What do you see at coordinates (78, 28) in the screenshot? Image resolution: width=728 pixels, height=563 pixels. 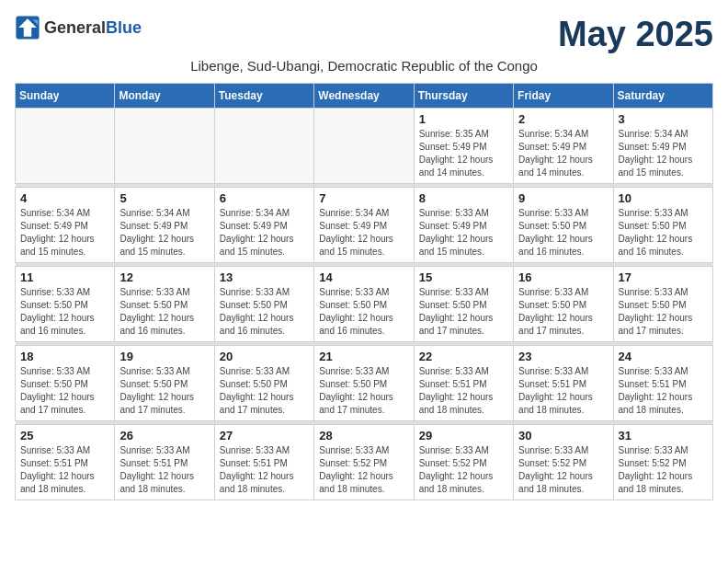 I see `logo: GeneralBlue` at bounding box center [78, 28].